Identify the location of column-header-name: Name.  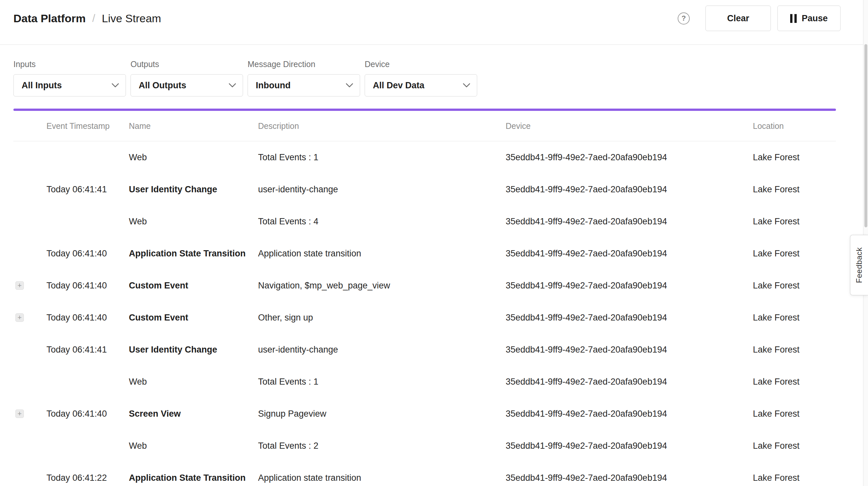
(193, 126).